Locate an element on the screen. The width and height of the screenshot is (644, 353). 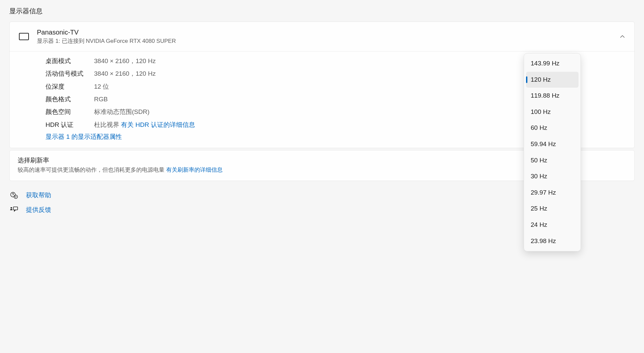
info-label: 活动信号模式 is located at coordinates (70, 74).